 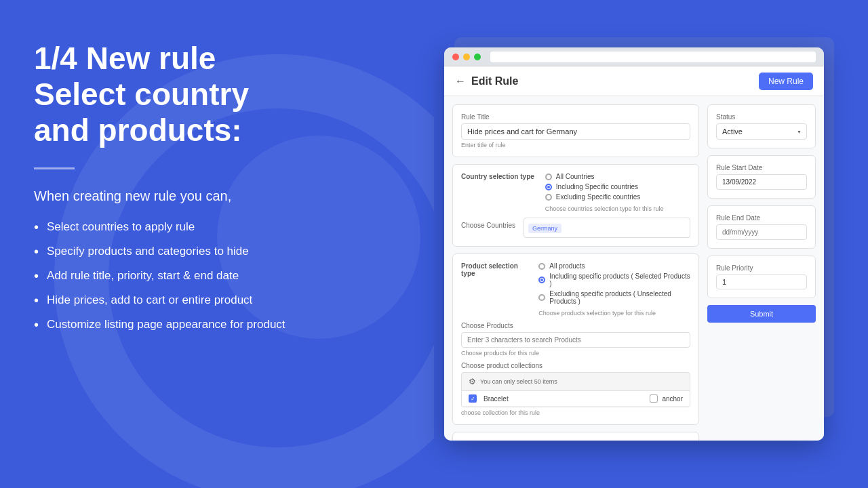 I want to click on radio-excluding-countries, so click(x=549, y=197).